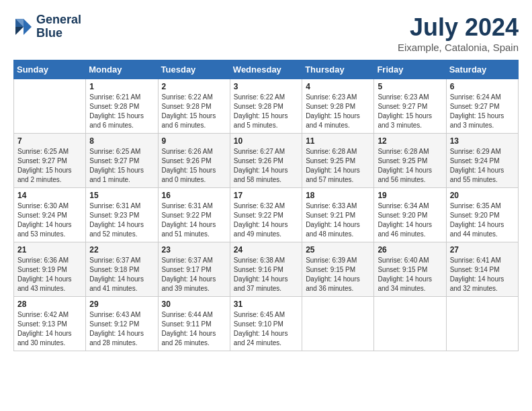  I want to click on weekday-header-saturday: Saturday, so click(482, 70).